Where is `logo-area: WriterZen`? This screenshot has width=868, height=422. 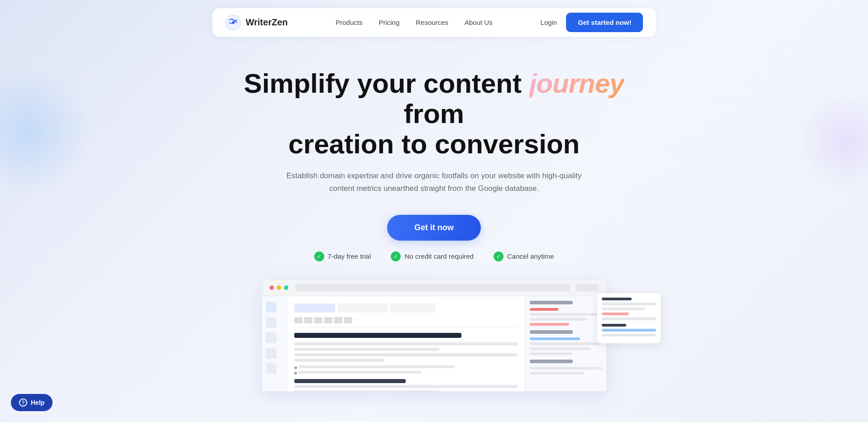 logo-area: WriterZen is located at coordinates (256, 23).